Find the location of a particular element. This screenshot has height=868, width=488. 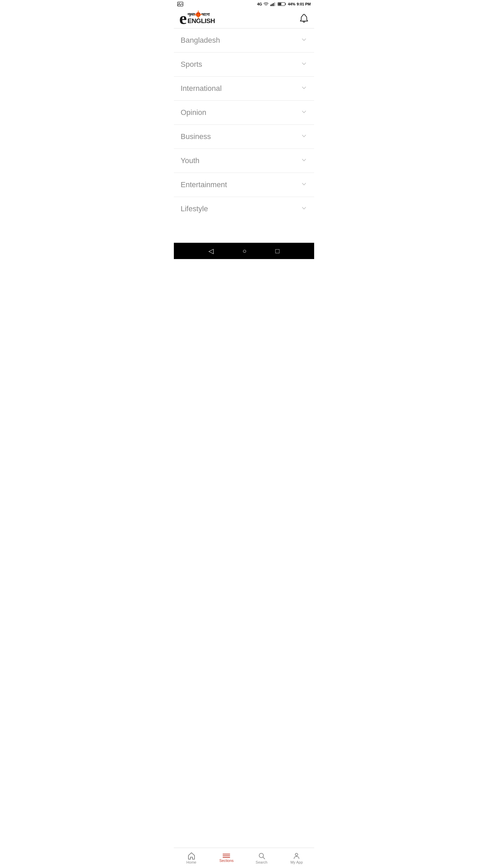

chevron-icon-lifestyle is located at coordinates (304, 209).